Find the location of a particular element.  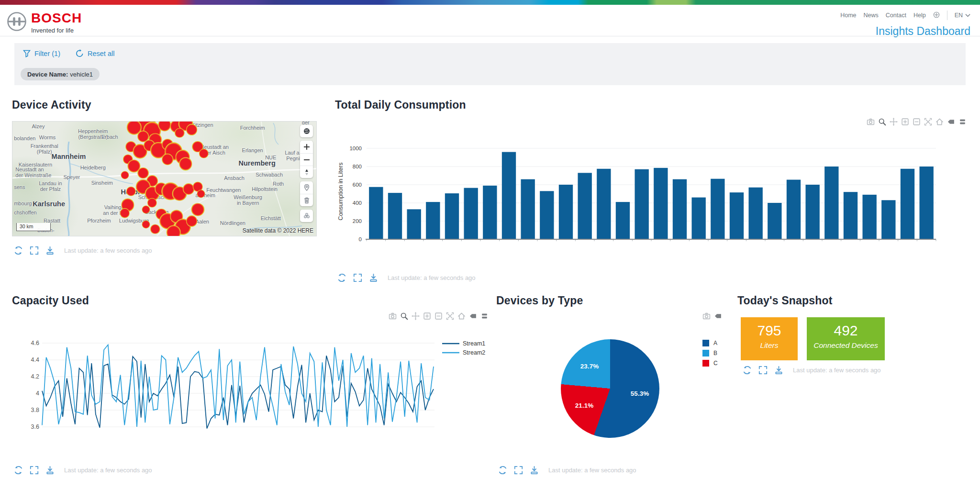

map-plus-button is located at coordinates (306, 147).